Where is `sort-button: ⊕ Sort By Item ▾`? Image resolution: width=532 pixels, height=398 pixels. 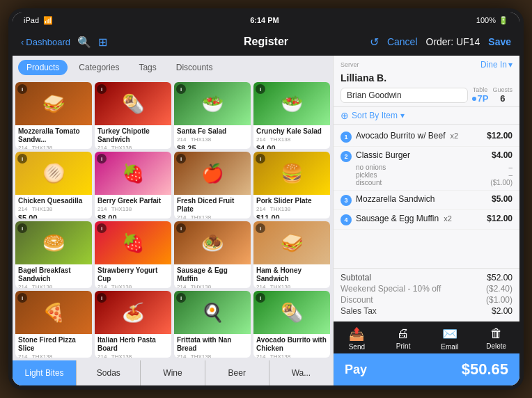 sort-button: ⊕ Sort By Item ▾ is located at coordinates (373, 116).